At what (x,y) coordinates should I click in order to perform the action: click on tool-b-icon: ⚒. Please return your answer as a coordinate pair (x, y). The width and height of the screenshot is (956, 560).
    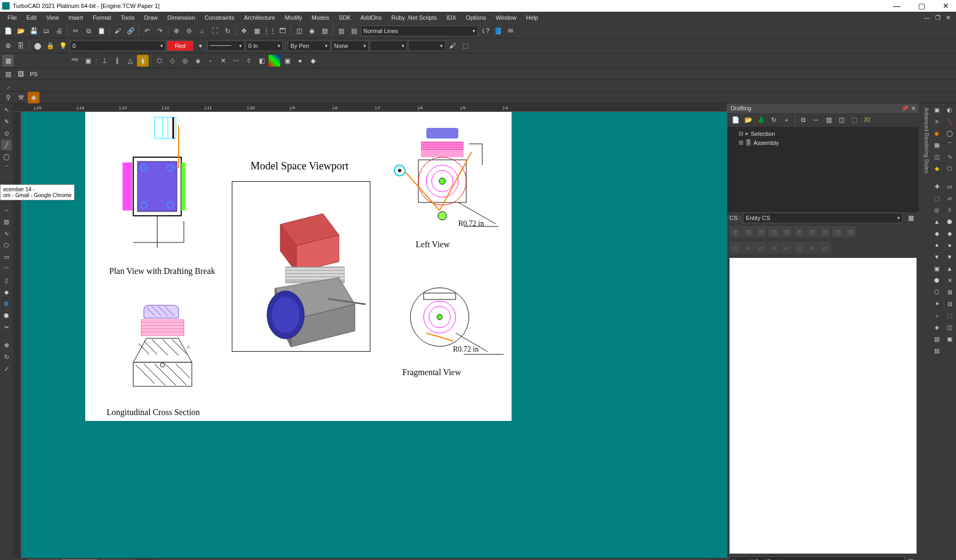
    Looking at the image, I should click on (21, 98).